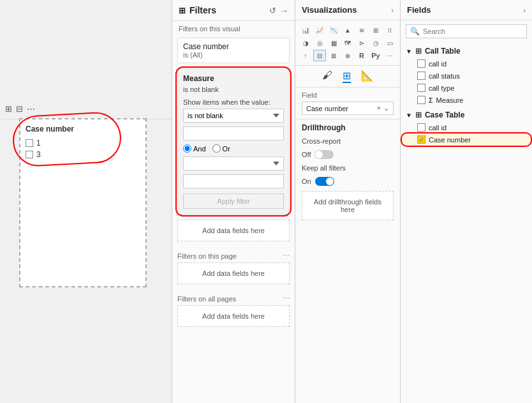 The width and height of the screenshot is (532, 403). Describe the element at coordinates (392, 10) in the screenshot. I see `viz-chevron: ›` at that location.